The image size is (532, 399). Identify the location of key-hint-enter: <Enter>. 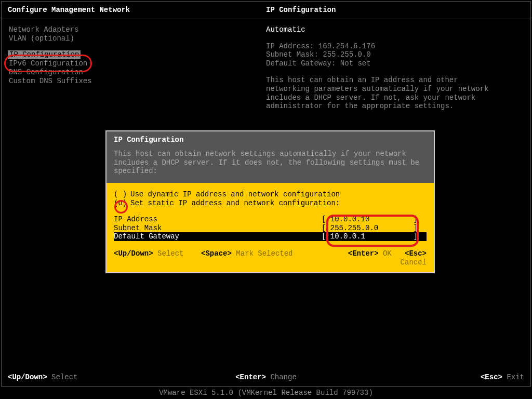
(364, 254).